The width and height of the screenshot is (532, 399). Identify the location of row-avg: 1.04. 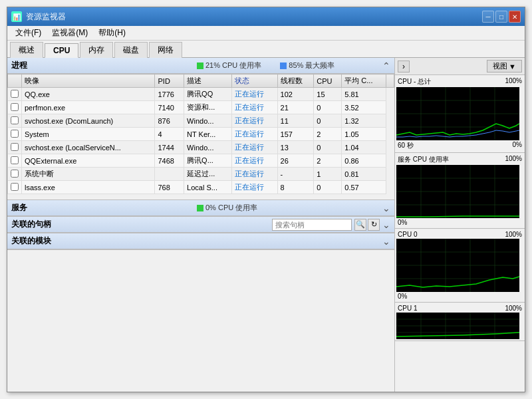
(364, 148).